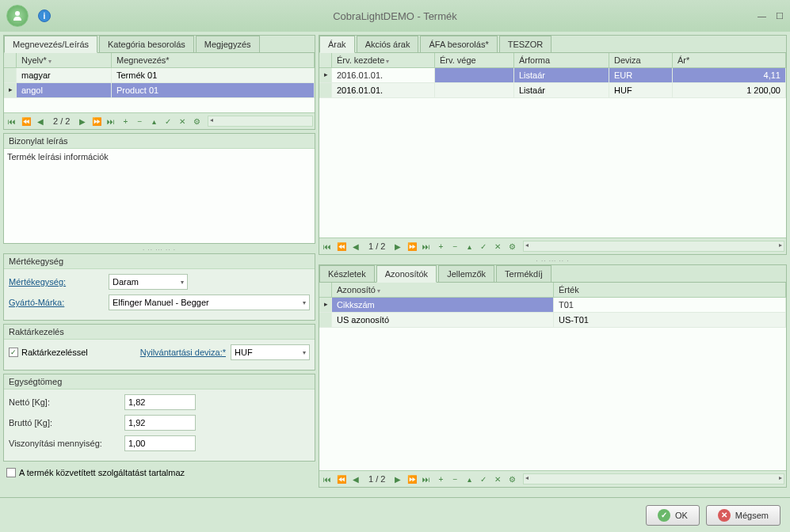  What do you see at coordinates (64, 60) in the screenshot?
I see `col-nyelv: Nyelv*` at bounding box center [64, 60].